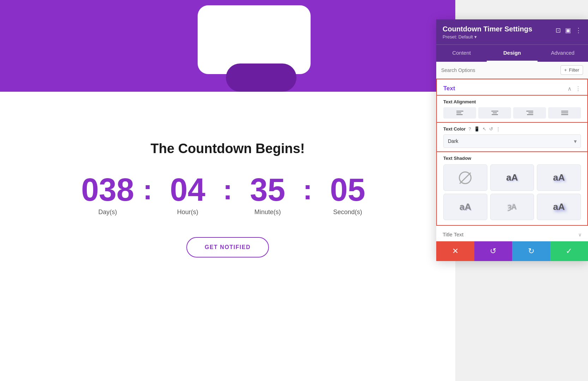 The height and width of the screenshot is (381, 588). What do you see at coordinates (268, 195) in the screenshot?
I see `timer-unit-minutes: 35 Minute(s)` at bounding box center [268, 195].